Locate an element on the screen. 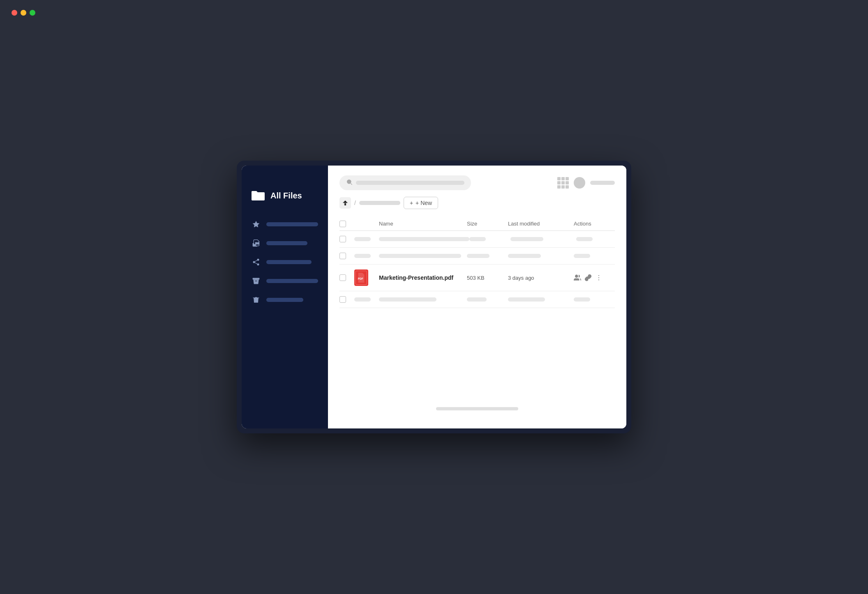  sidebar-title: All Files is located at coordinates (286, 196).